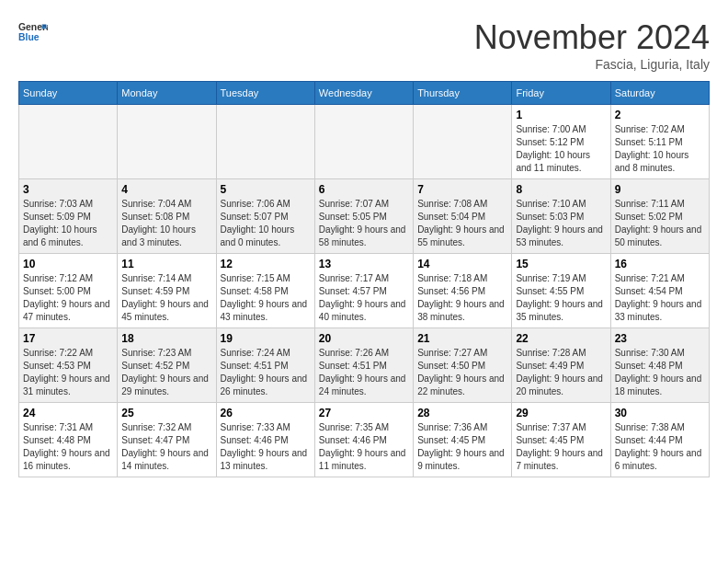  Describe the element at coordinates (68, 373) in the screenshot. I see `day-info: Sunrise: 7:22 AMSunset: 4:53 PMDaylight:…` at that location.